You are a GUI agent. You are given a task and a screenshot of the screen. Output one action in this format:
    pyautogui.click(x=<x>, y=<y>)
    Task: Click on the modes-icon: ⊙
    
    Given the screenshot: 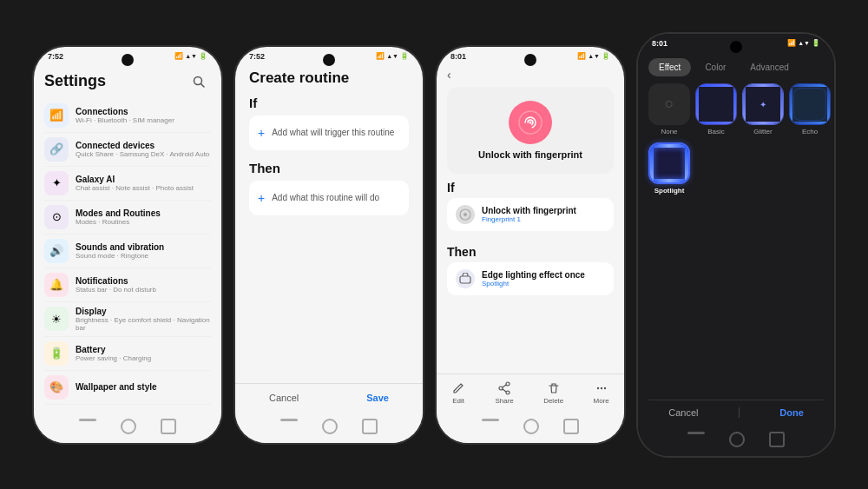 What is the action you would take?
    pyautogui.click(x=56, y=217)
    